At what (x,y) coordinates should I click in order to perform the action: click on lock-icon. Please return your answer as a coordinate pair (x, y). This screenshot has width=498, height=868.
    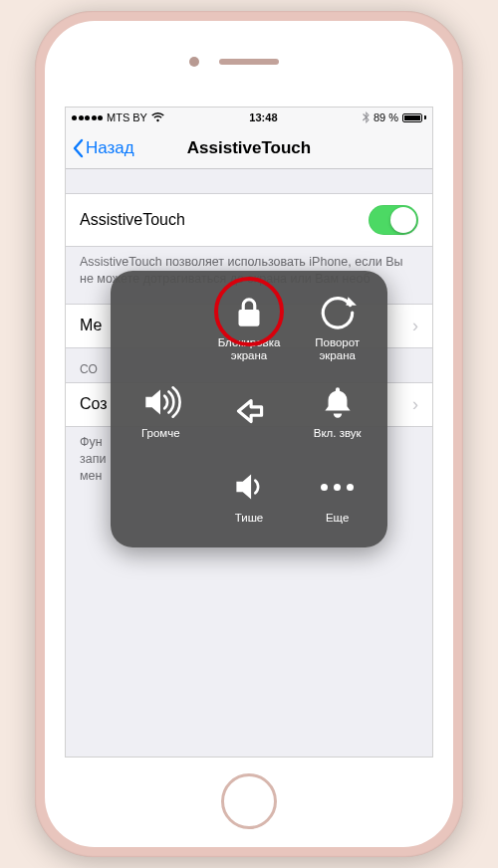
    Looking at the image, I should click on (249, 312).